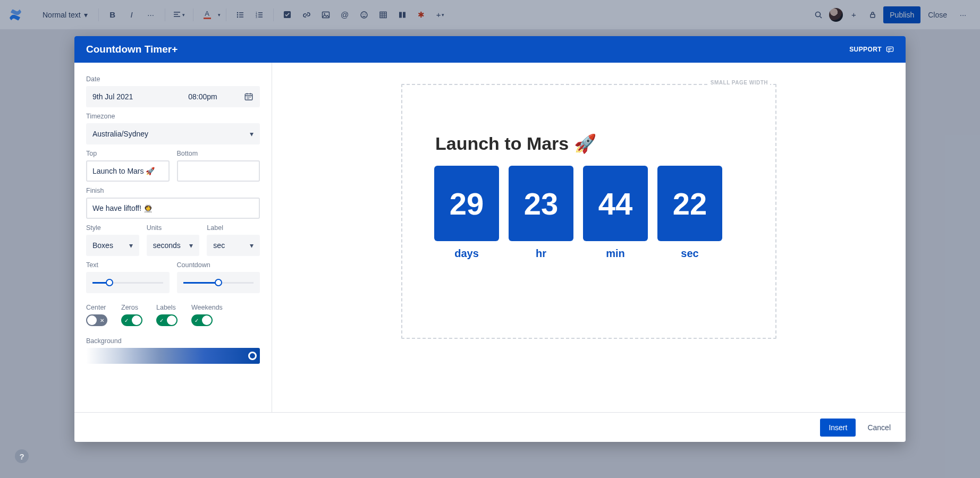 The image size is (980, 478). Describe the element at coordinates (123, 171) in the screenshot. I see `top-value: Launch to Mars 🚀` at that location.